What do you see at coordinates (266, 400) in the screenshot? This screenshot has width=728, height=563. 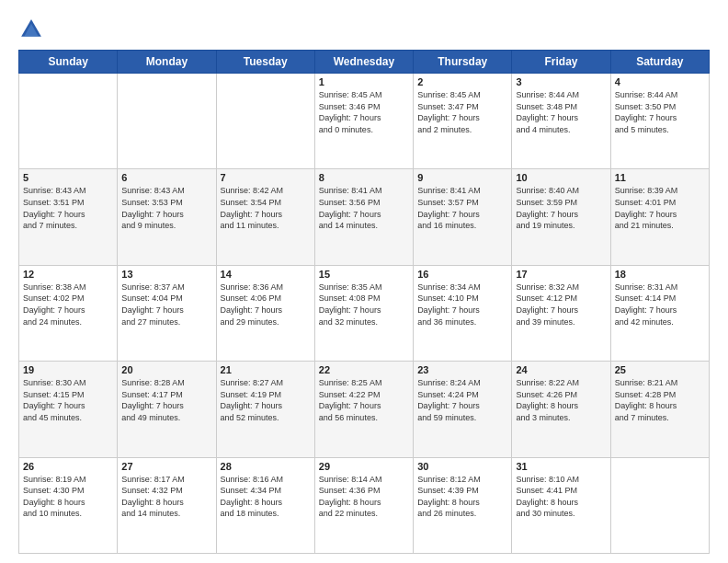 I see `day-info: Sunrise: 8:27 AM Sunset: 4:19 PM Dayligh…` at bounding box center [266, 400].